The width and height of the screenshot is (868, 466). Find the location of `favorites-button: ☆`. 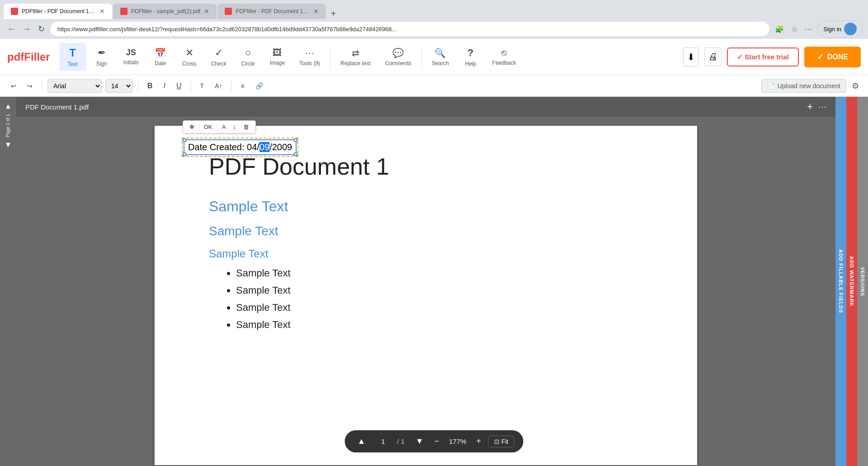

favorites-button: ☆ is located at coordinates (794, 29).